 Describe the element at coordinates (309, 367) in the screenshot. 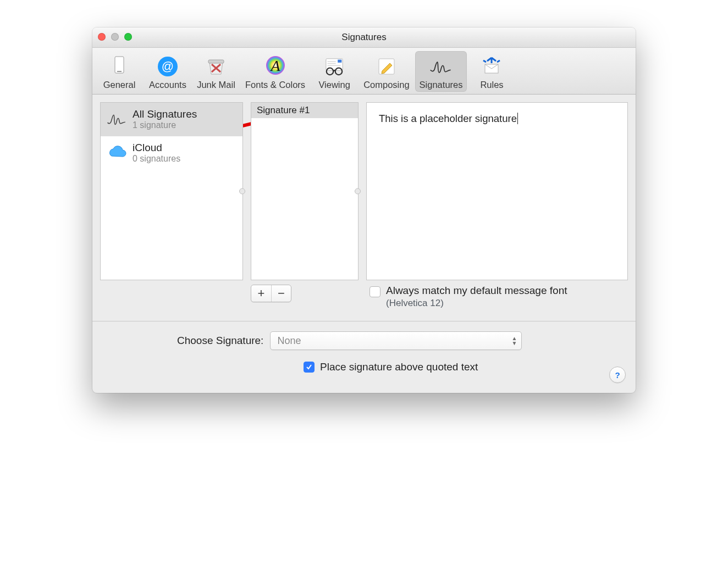

I see `place-above-quoted-checkbox` at that location.